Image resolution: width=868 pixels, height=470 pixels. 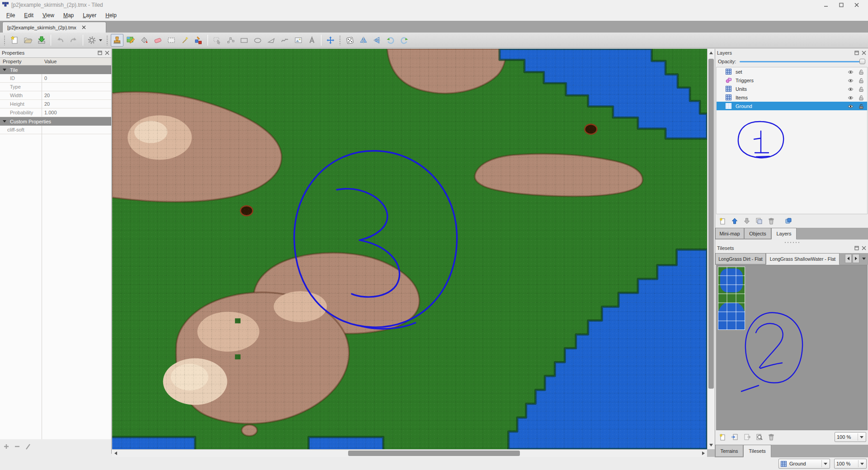 I want to click on menu-layer: Layer, so click(x=90, y=15).